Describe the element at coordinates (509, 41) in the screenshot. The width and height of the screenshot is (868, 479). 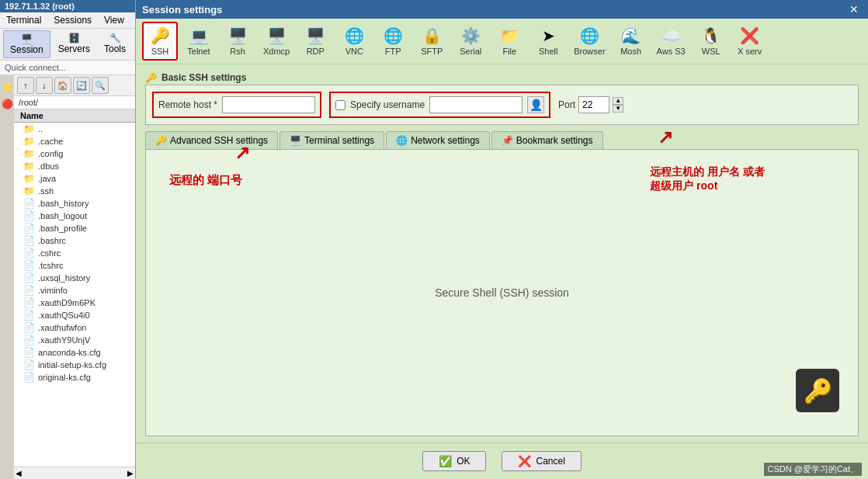
I see `proto-item-file: 📁File` at that location.